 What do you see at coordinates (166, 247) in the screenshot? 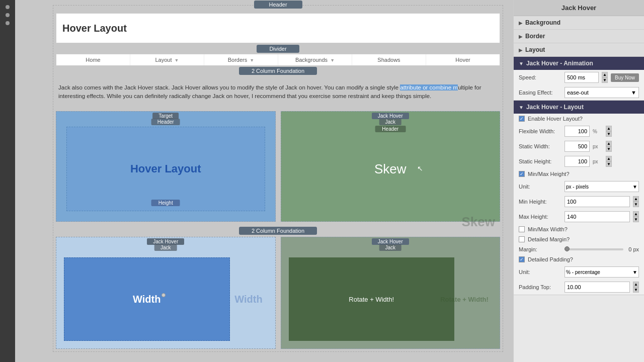
I see `jack-label-2: Jack` at bounding box center [166, 247].